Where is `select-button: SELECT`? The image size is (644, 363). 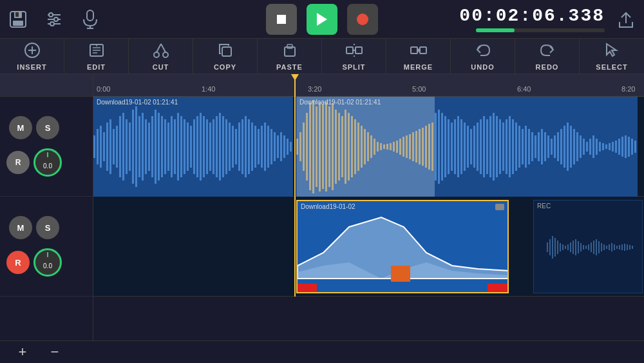 select-button: SELECT is located at coordinates (612, 57).